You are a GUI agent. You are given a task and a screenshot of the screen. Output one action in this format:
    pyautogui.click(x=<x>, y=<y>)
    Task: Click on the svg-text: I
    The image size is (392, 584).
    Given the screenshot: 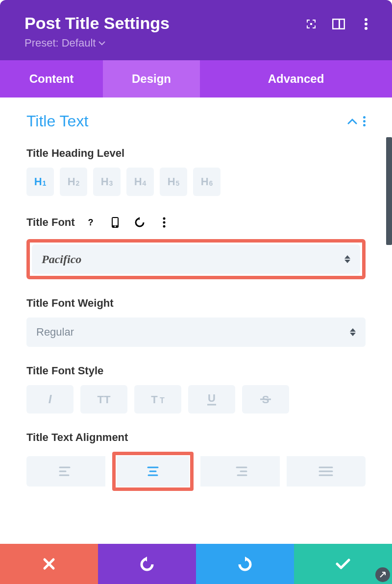 What is the action you would take?
    pyautogui.click(x=50, y=399)
    